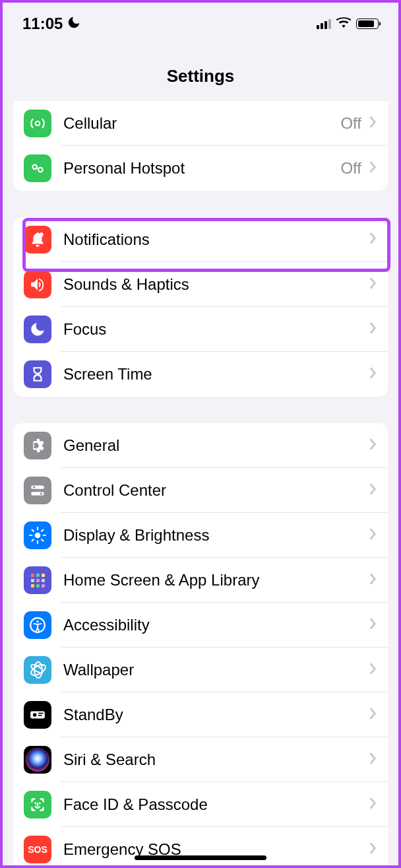  Describe the element at coordinates (216, 535) in the screenshot. I see `row-label: Display & Brightness` at that location.